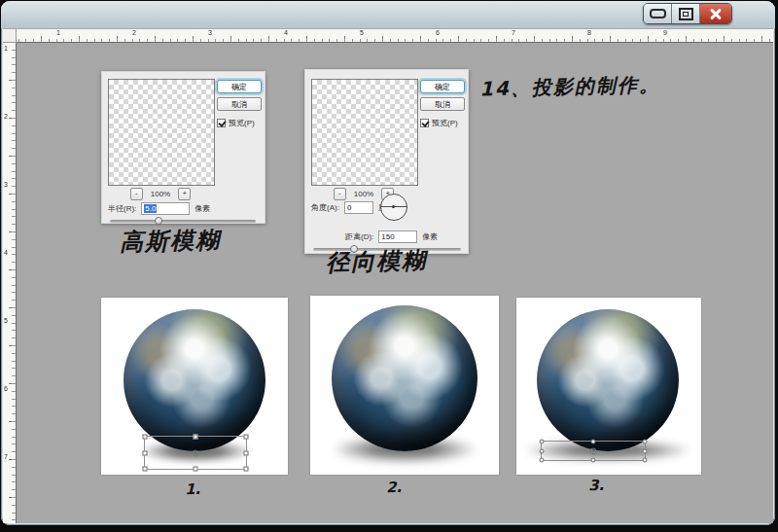 The height and width of the screenshot is (532, 778). I want to click on gaussian-blur-dialog: 确定 取消 预览(P) - 100% + 半径(R): 5.0, so click(183, 148).